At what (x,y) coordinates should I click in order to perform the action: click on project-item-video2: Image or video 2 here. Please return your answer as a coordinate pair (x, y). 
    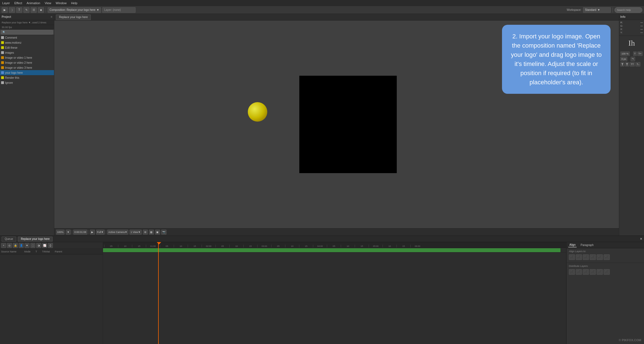
    Looking at the image, I should click on (27, 63).